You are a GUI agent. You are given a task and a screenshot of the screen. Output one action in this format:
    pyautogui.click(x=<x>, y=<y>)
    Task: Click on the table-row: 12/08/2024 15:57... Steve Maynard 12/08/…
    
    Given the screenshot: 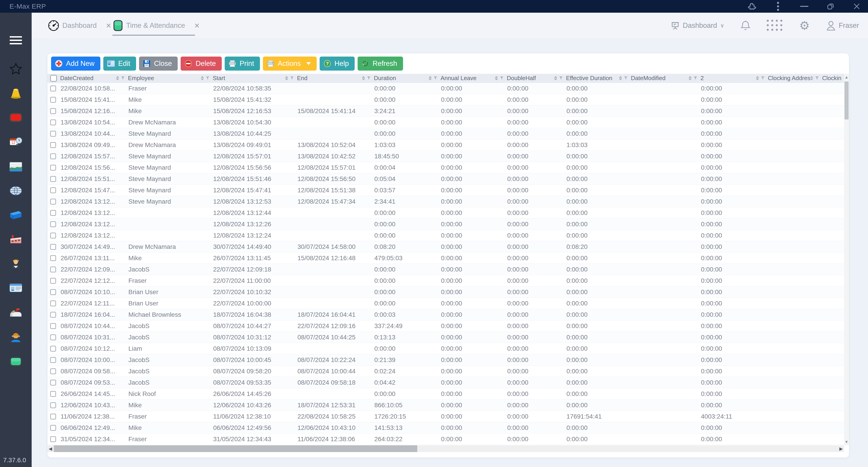 What is the action you would take?
    pyautogui.click(x=446, y=156)
    